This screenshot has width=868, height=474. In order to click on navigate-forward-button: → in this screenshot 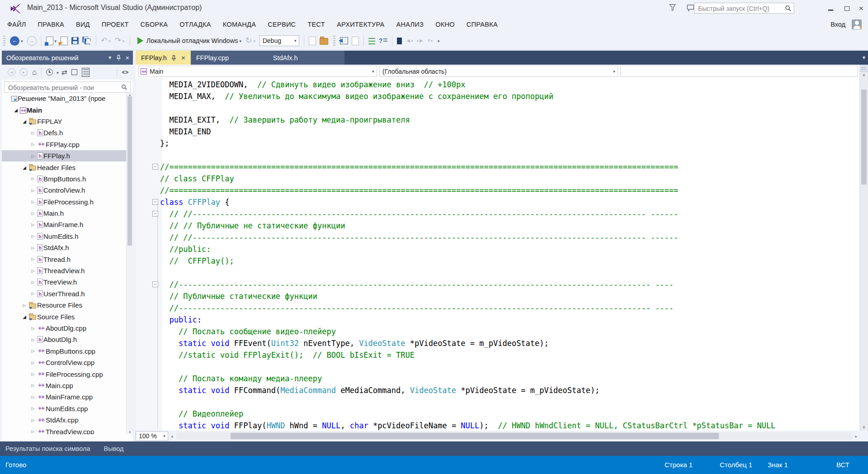, I will do `click(32, 41)`.